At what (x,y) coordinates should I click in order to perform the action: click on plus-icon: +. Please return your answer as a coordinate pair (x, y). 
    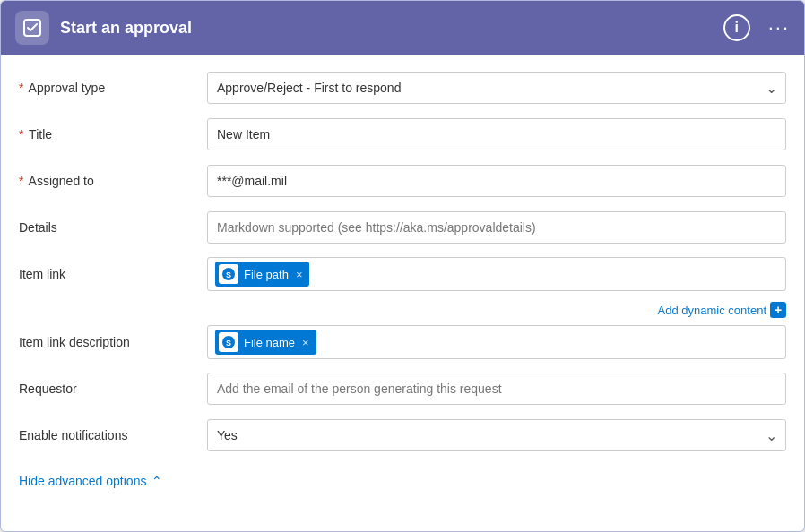
    Looking at the image, I should click on (778, 310).